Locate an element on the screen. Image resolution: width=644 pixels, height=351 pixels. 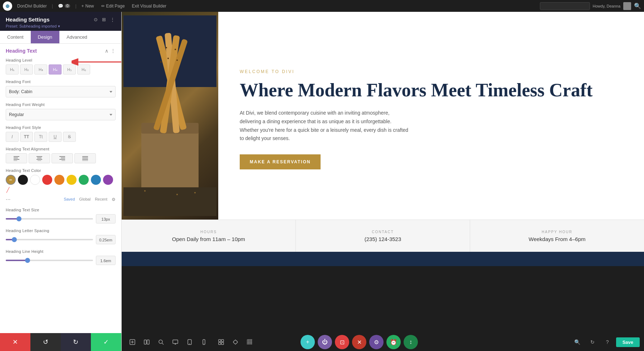
italic-btn: I is located at coordinates (12, 137).